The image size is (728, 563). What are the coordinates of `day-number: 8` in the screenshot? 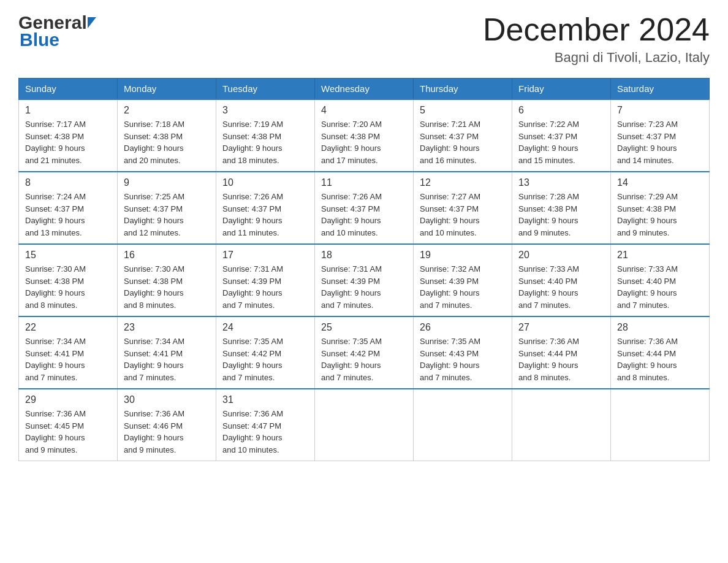 It's located at (68, 183).